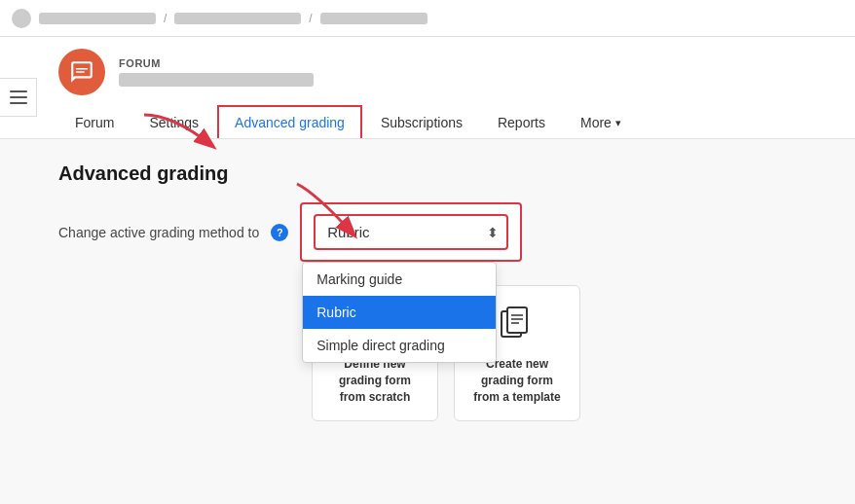 The height and width of the screenshot is (504, 855). What do you see at coordinates (445, 232) in the screenshot?
I see `grading-method-row: Change active grading method to ? Markin…` at bounding box center [445, 232].